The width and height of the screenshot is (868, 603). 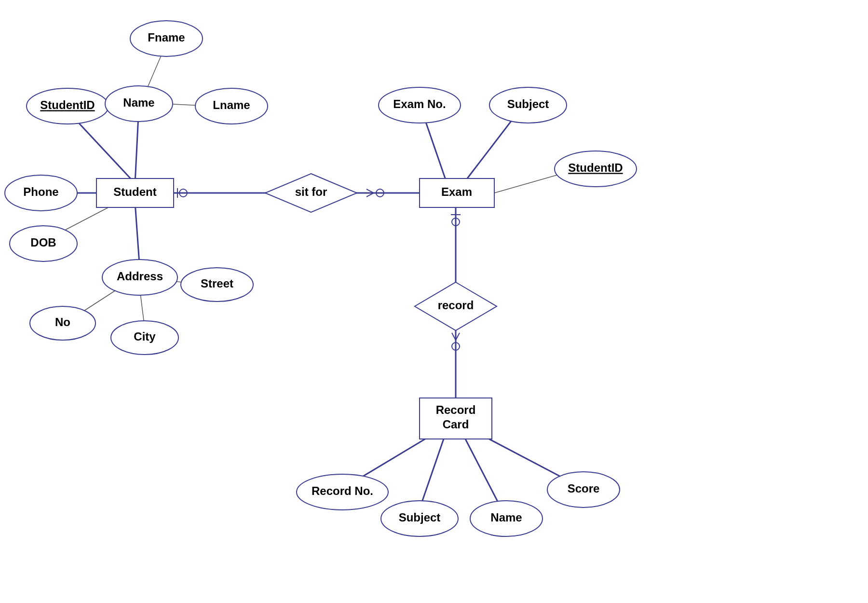 I want to click on attr-address-label: Address, so click(x=140, y=276).